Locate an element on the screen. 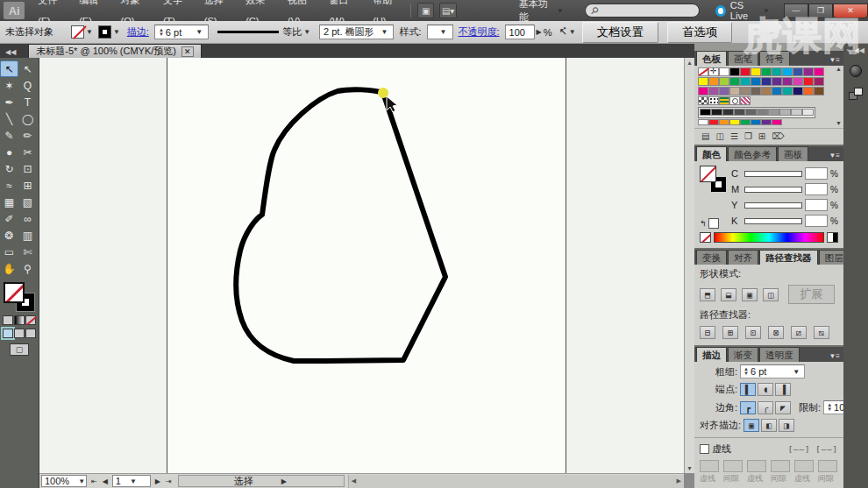  fill-swatch is located at coordinates (77, 32).